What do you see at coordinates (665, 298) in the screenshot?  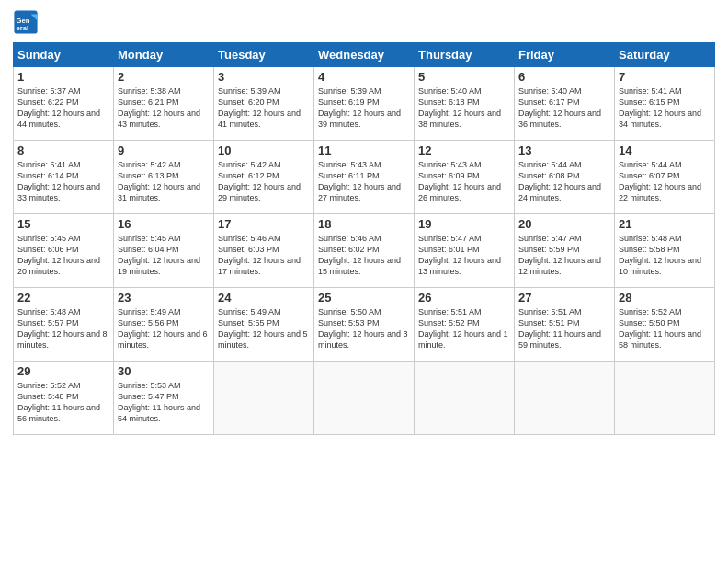 I see `day-number: 28` at bounding box center [665, 298].